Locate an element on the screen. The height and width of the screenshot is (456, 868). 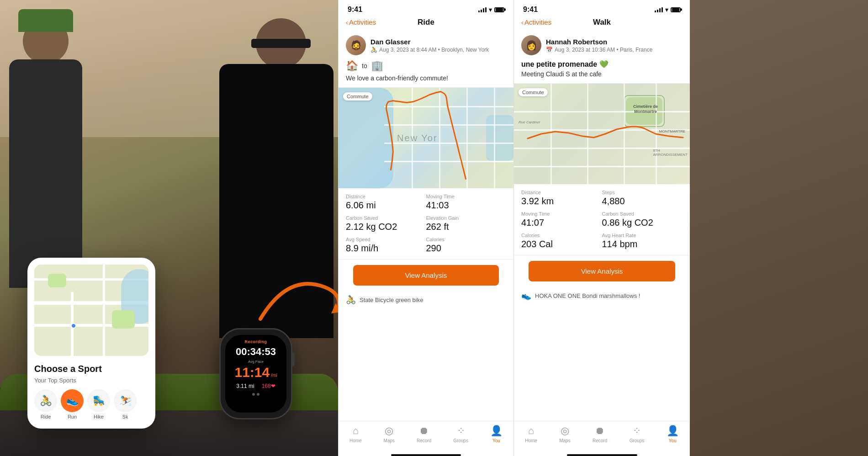
ride-view-analysis-wrapper: View Analysis is located at coordinates (426, 275).